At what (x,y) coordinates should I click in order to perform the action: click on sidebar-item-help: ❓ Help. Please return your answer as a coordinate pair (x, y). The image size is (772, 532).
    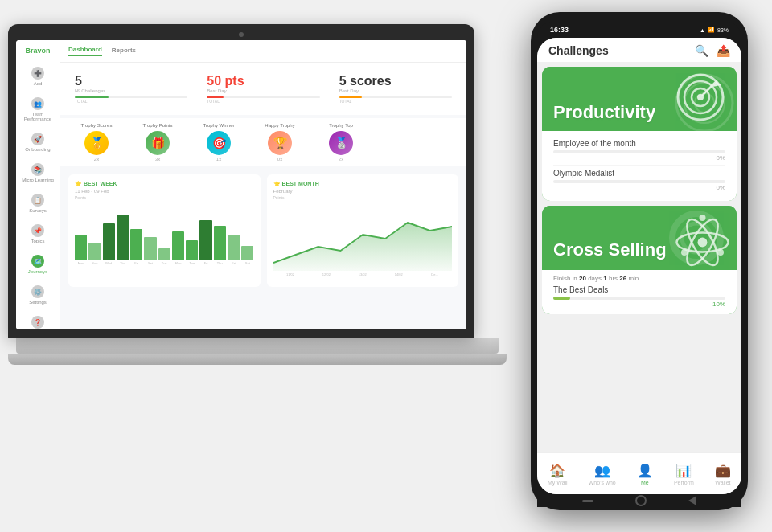
    Looking at the image, I should click on (38, 321).